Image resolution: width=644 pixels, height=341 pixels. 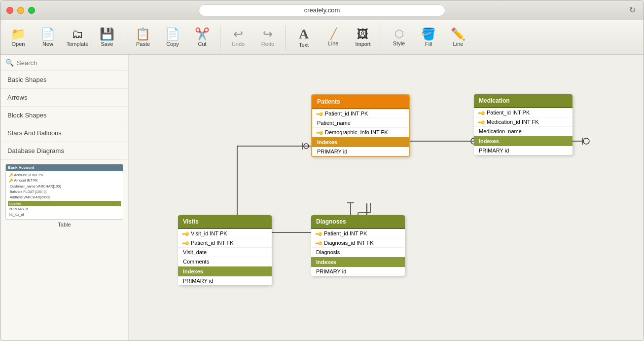 What do you see at coordinates (173, 38) in the screenshot?
I see `copy-button: 📄 Copy` at bounding box center [173, 38].